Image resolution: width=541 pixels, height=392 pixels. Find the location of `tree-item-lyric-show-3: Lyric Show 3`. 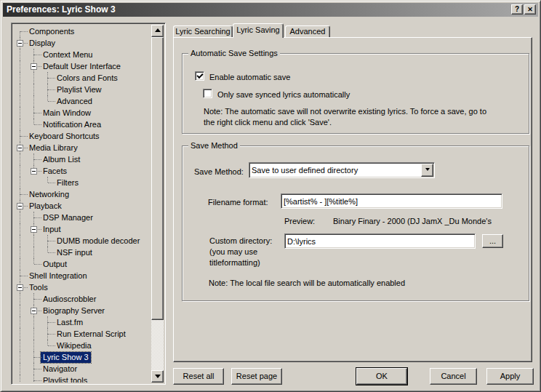

tree-item-lyric-show-3: Lyric Show 3 is located at coordinates (82, 357).